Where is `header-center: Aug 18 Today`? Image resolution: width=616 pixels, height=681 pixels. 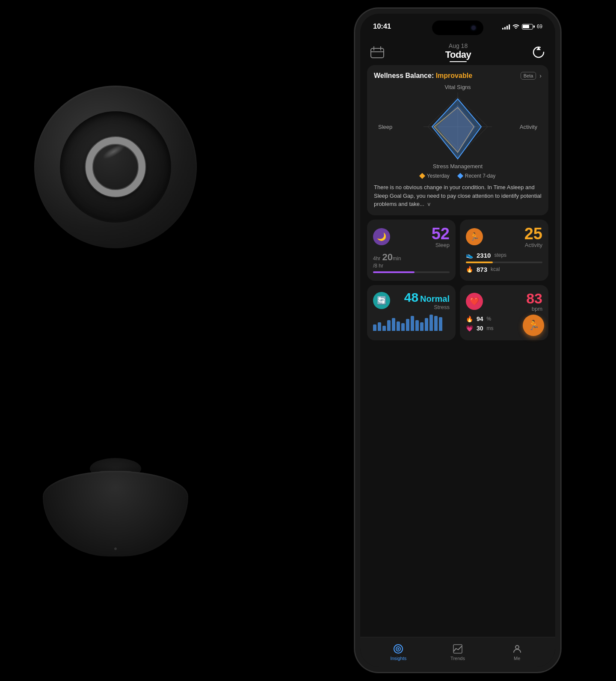
header-center: Aug 18 Today is located at coordinates (459, 52).